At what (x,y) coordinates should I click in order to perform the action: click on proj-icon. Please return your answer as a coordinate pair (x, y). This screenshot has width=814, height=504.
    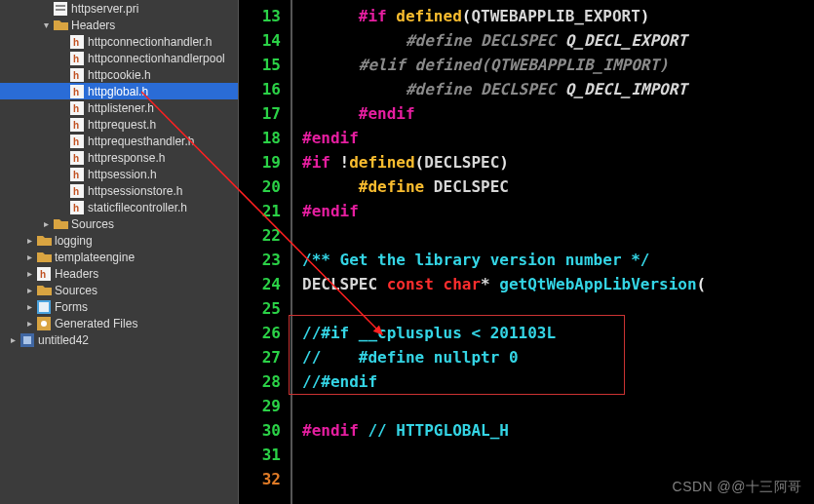
    Looking at the image, I should click on (27, 339).